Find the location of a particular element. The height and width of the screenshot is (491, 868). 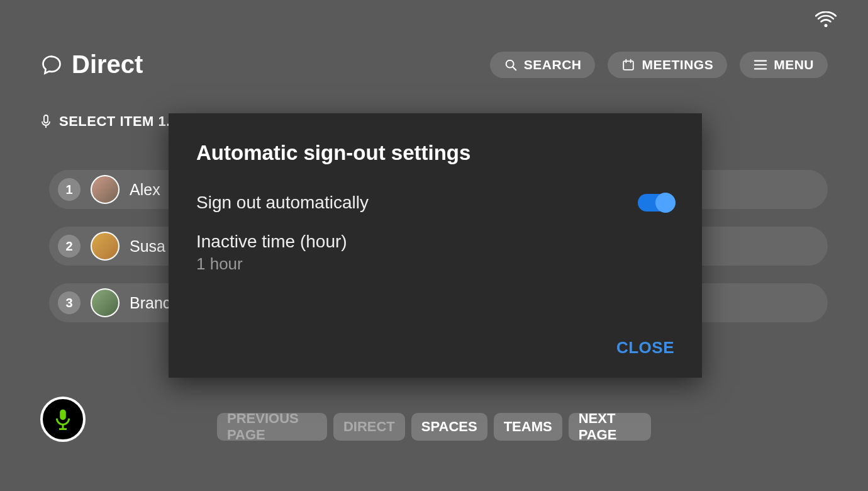

status-bar is located at coordinates (826, 20).